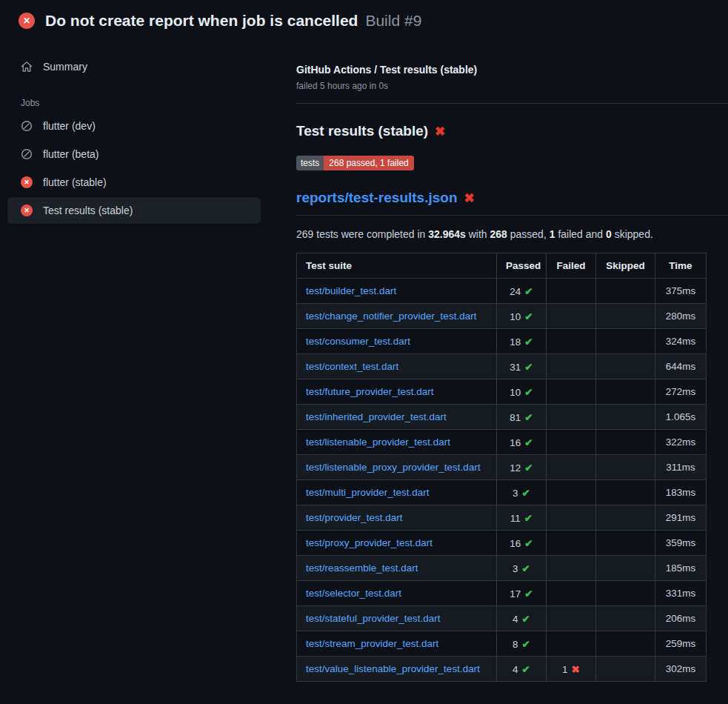 Image resolution: width=728 pixels, height=704 pixels. I want to click on suite-link: test/multi_provider_test.dart, so click(367, 492).